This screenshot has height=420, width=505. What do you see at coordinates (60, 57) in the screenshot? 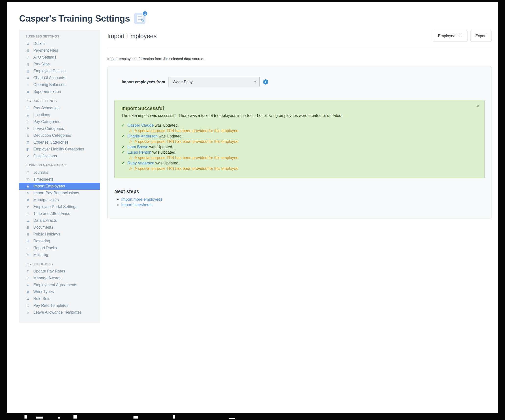
I see `sidebar-item-ato-settings: ⇌ATO Settings` at bounding box center [60, 57].